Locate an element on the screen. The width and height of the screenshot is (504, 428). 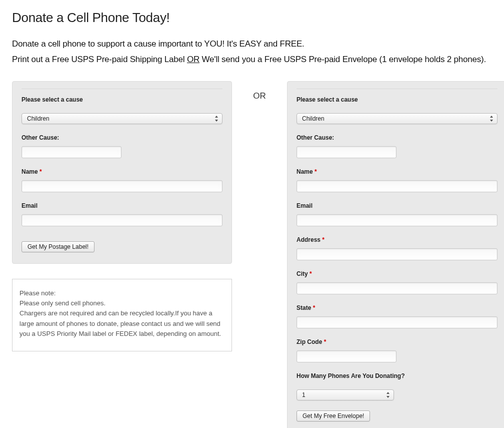
email-input-r is located at coordinates (397, 220).